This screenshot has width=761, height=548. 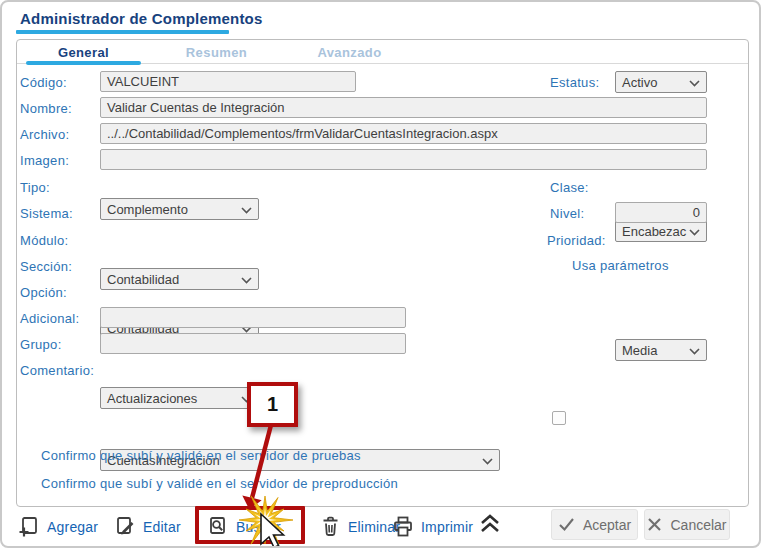 What do you see at coordinates (640, 82) in the screenshot?
I see `estatus-value: Activo` at bounding box center [640, 82].